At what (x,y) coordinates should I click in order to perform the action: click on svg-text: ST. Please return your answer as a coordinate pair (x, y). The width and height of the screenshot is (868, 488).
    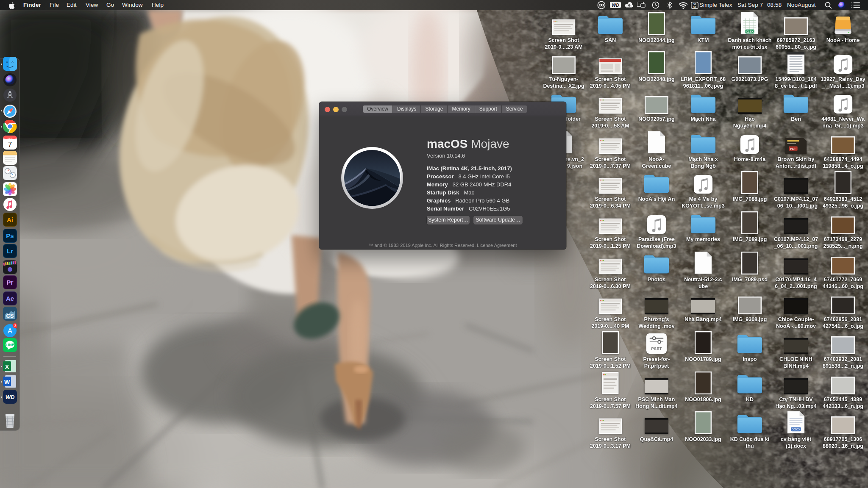
    Looking at the image, I should click on (695, 7).